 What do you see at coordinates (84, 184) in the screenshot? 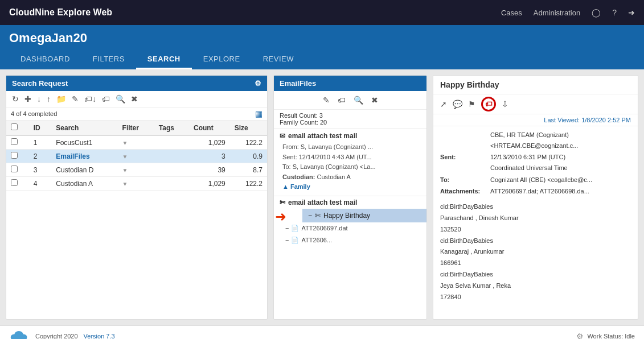
I see `row-search: Custodian A` at bounding box center [84, 184].